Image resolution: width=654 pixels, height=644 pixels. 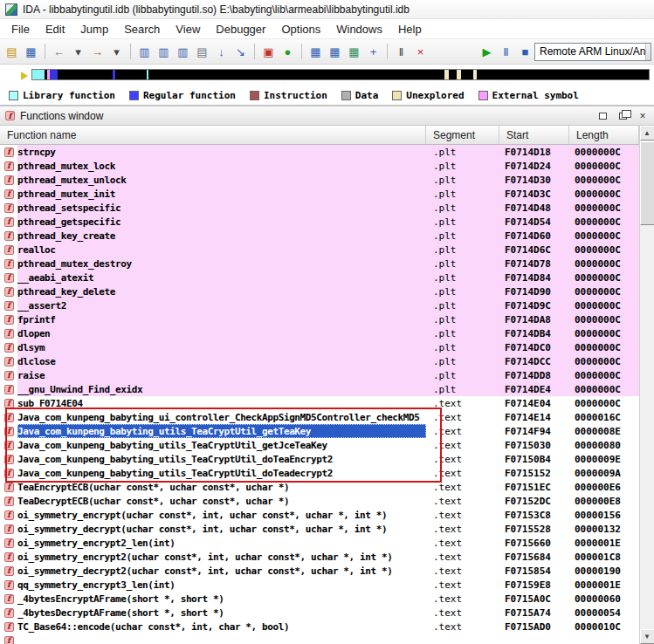 What do you see at coordinates (320, 236) in the screenshot?
I see `function-row: fpthread_key_create.pltF0714D600000000C` at bounding box center [320, 236].